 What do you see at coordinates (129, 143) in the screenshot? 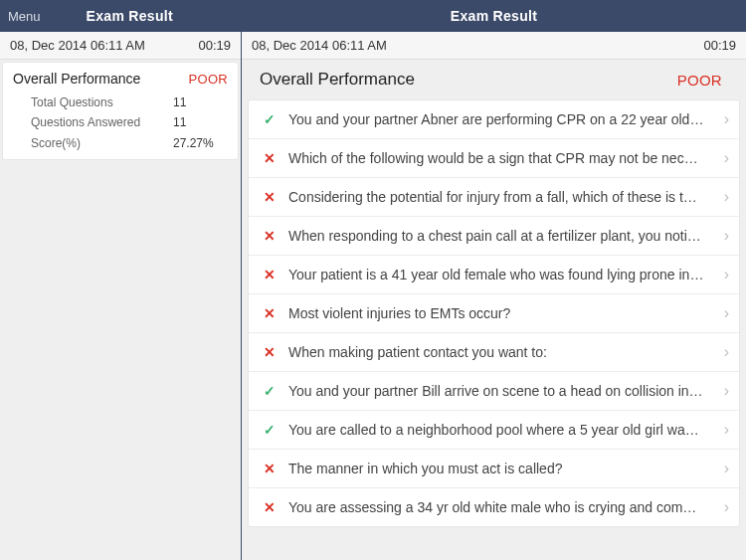
I see `stat-row: Score(%)27.27%` at bounding box center [129, 143].